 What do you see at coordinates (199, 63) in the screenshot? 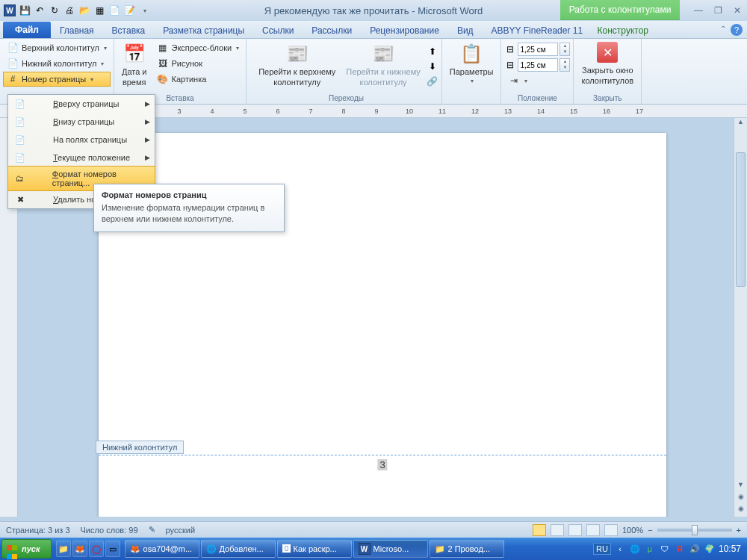
I see `picture-button: 🖼Рисунок` at bounding box center [199, 63].